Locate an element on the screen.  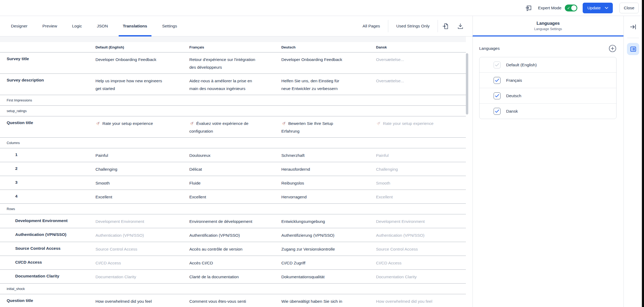
translation-text: Environnement de développement is located at coordinates (221, 222).